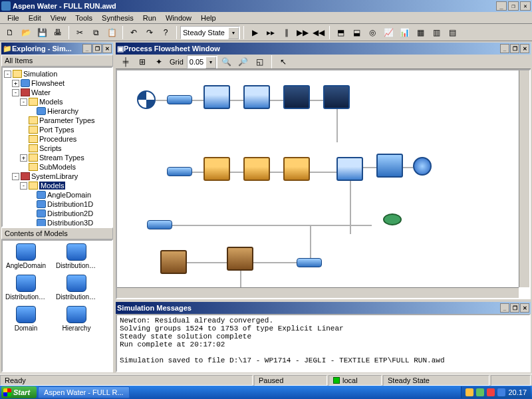 Image resolution: width=532 pixels, height=399 pixels. What do you see at coordinates (513, 6) in the screenshot?
I see `maximize-button: ❐` at bounding box center [513, 6].